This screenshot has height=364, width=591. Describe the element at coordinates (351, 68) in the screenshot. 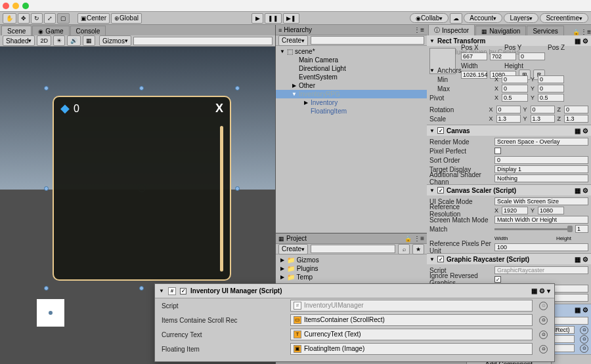

I see `hierarchy-item: Directional Light` at that location.